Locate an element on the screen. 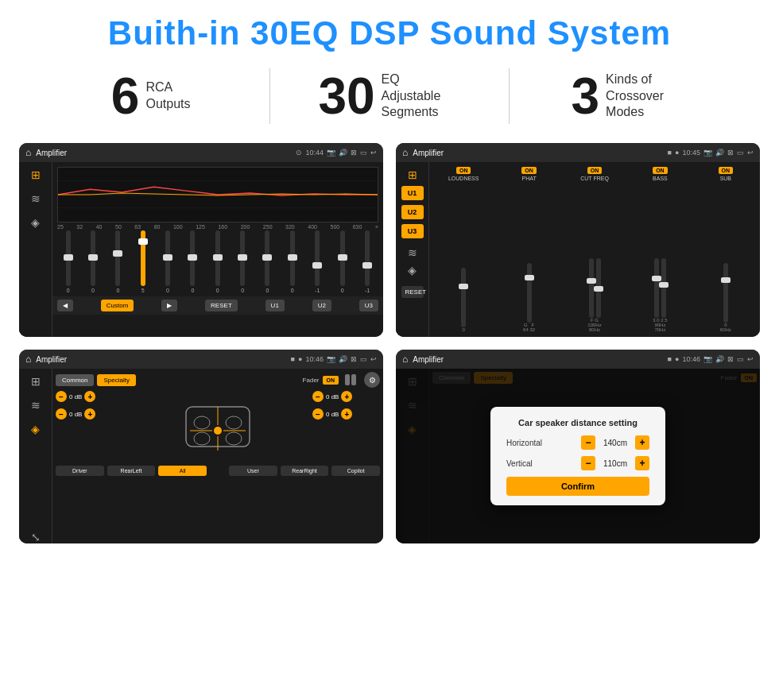 This screenshot has width=779, height=700. stat-number-eq: 30 is located at coordinates (347, 96).